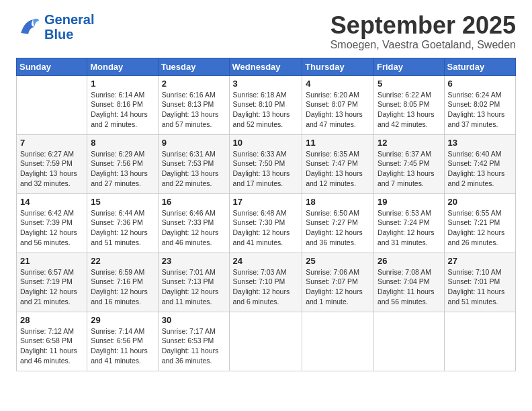 Image resolution: width=532 pixels, height=411 pixels. What do you see at coordinates (480, 201) in the screenshot?
I see `day-number: 20` at bounding box center [480, 201].